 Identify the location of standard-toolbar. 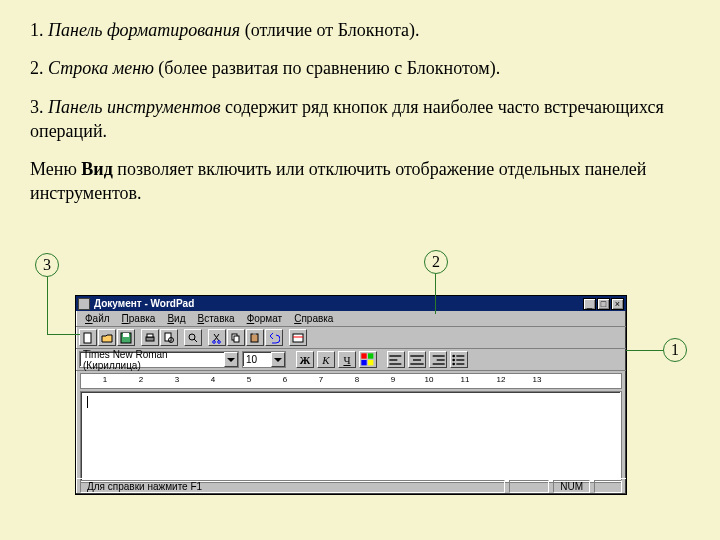
(351, 338).